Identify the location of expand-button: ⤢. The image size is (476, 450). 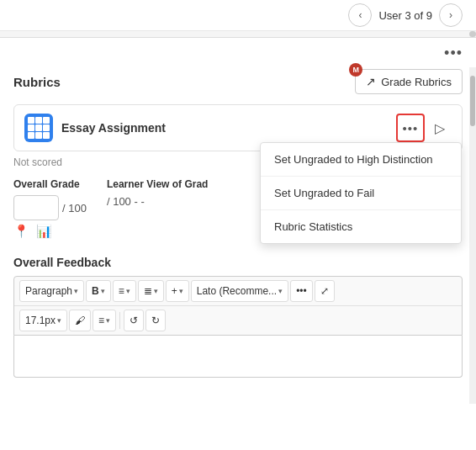
(325, 291).